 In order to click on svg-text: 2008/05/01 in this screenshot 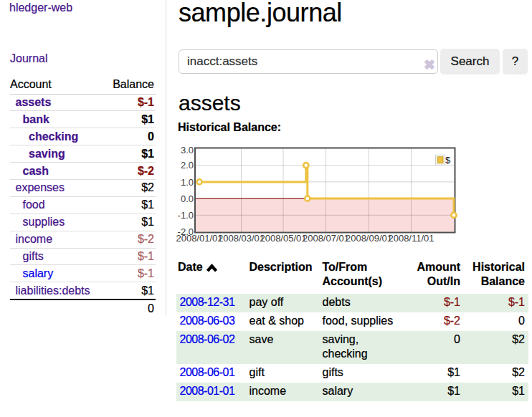, I will do `click(282, 238)`.